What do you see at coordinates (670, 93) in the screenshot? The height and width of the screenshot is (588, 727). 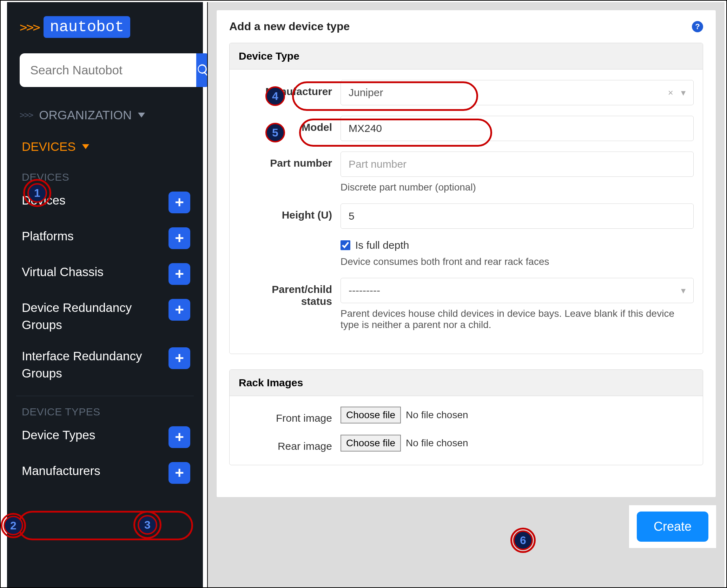 I see `clear-icon: ×` at bounding box center [670, 93].